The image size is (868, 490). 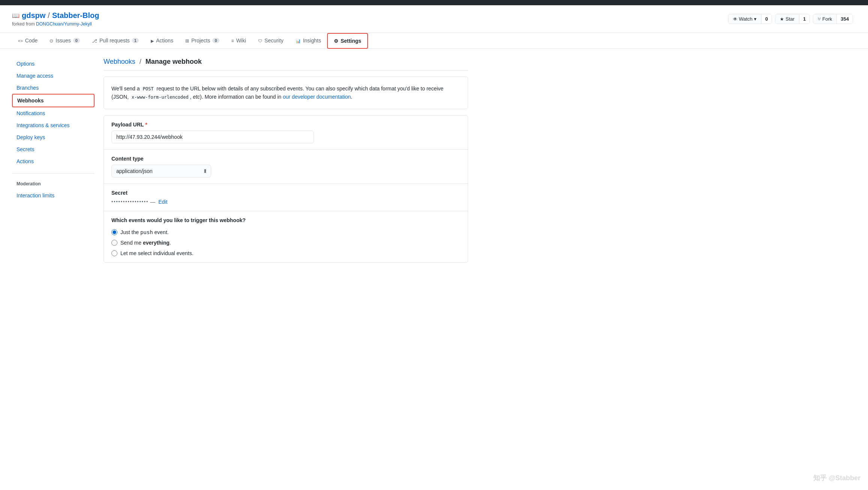 I want to click on sidebar-item-integrations: Integrations & services, so click(x=53, y=125).